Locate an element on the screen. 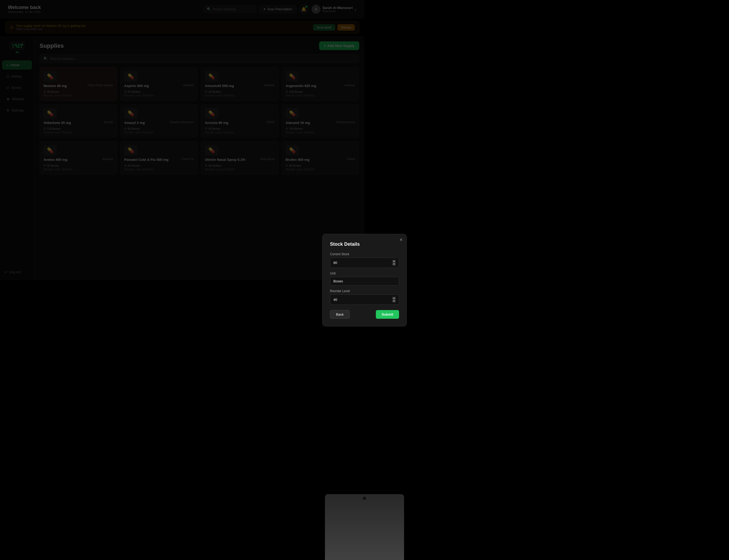 The width and height of the screenshot is (729, 560). unit-label: Unit is located at coordinates (347, 273).